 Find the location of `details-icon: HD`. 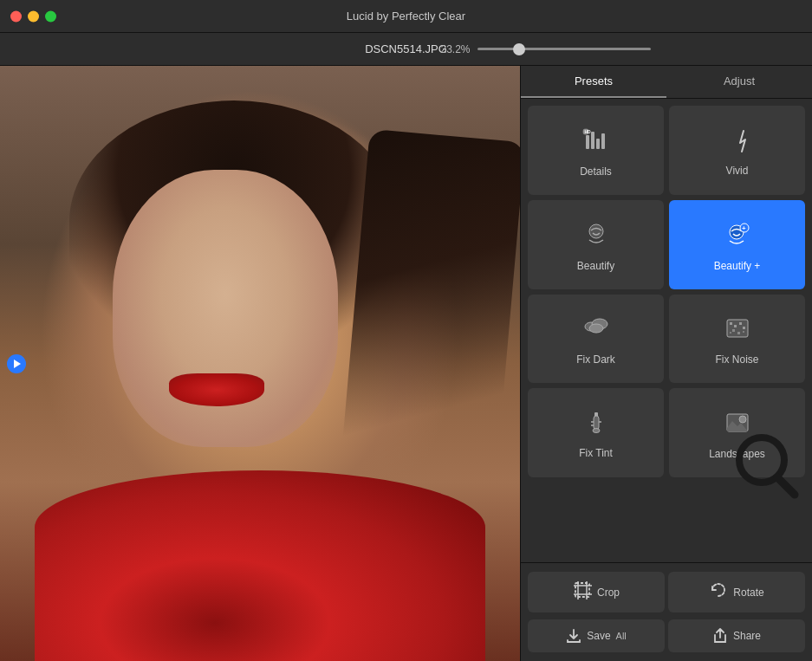

details-icon: HD is located at coordinates (596, 142).